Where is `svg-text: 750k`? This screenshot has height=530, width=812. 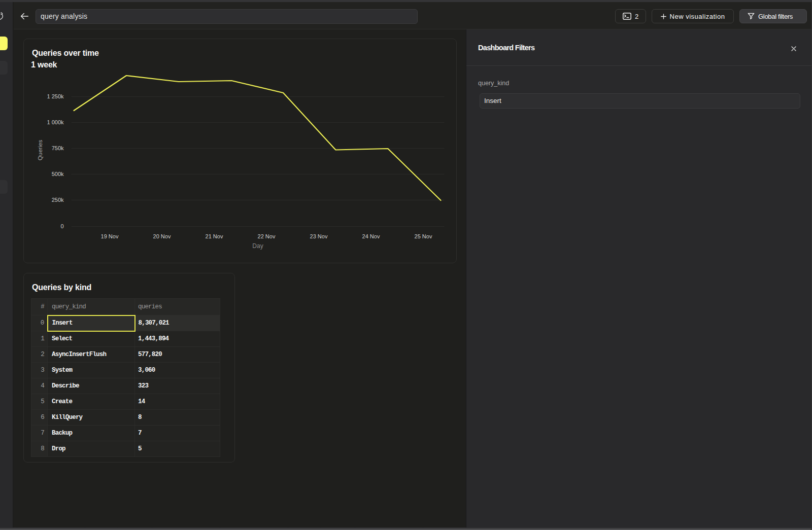 svg-text: 750k is located at coordinates (58, 148).